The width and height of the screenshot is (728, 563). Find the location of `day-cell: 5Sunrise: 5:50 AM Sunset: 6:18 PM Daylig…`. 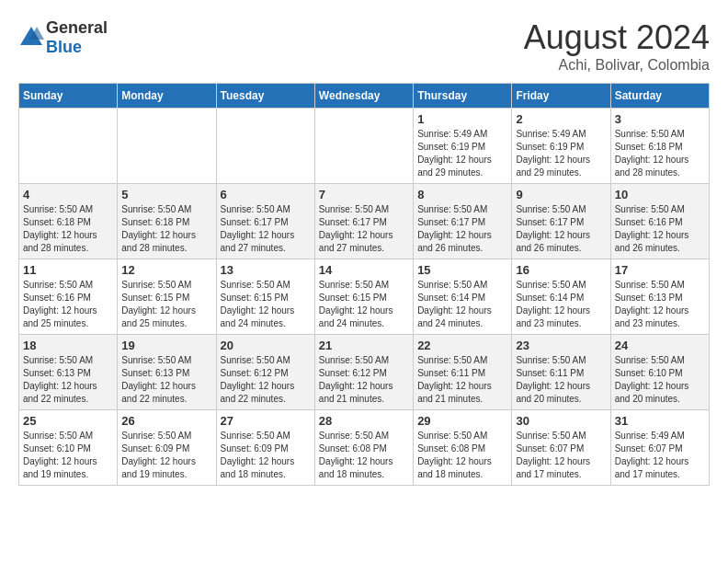

day-cell: 5Sunrise: 5:50 AM Sunset: 6:18 PM Daylig… is located at coordinates (167, 222).